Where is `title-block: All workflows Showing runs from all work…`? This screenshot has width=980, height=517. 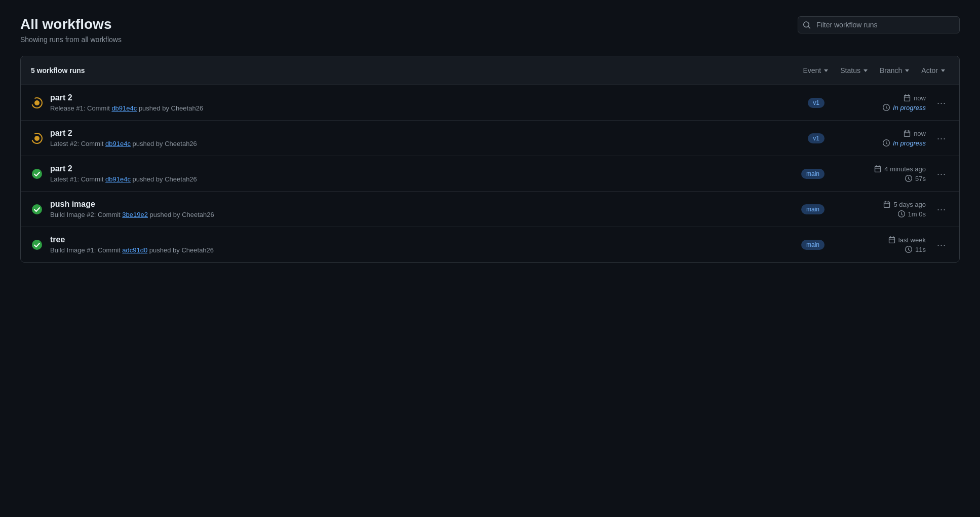
title-block: All workflows Showing runs from all work… is located at coordinates (71, 30).